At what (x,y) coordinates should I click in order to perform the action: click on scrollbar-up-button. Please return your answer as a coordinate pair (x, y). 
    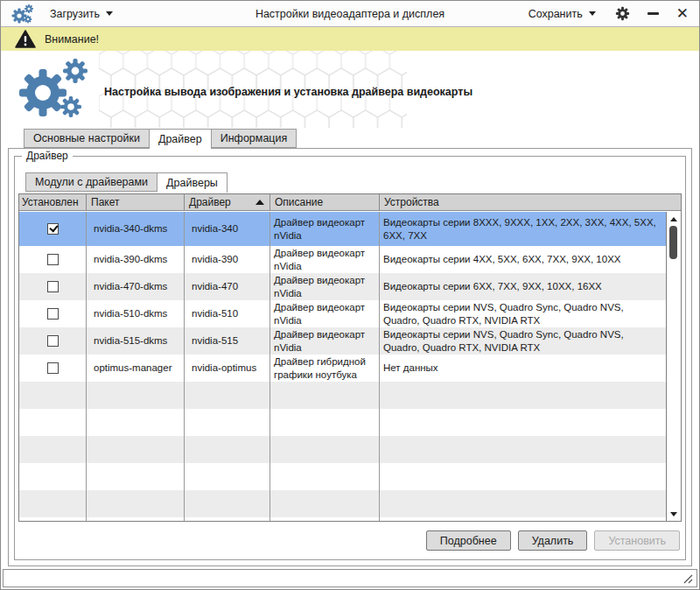
    Looking at the image, I should click on (674, 219).